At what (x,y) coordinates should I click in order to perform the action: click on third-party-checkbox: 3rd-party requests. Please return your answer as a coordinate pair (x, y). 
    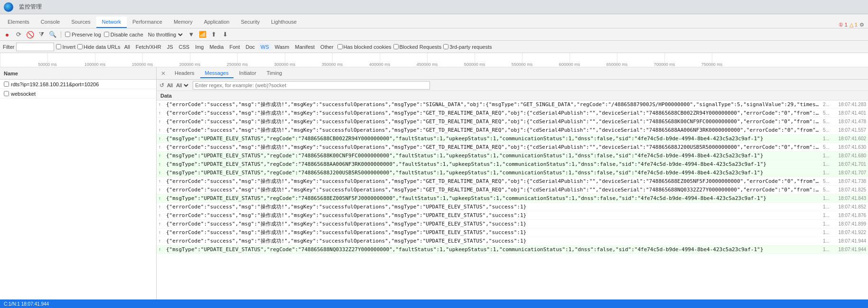
    Looking at the image, I should click on (467, 47).